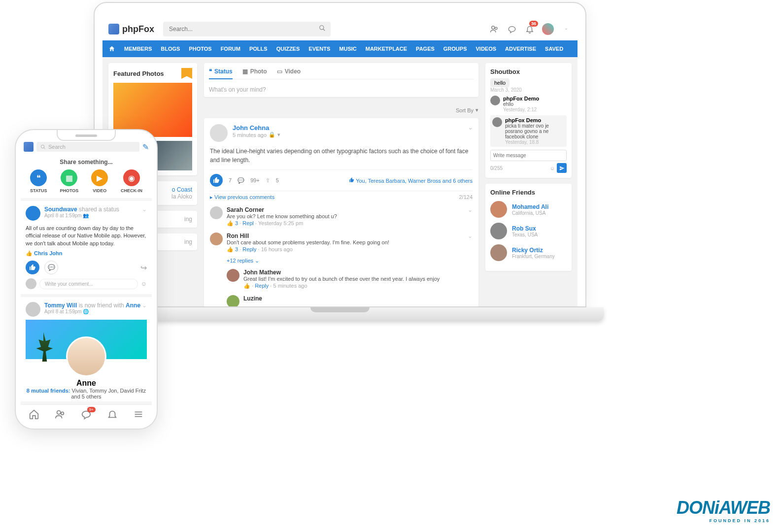 This screenshot has height=532, width=781. I want to click on comment-icon: 💬, so click(241, 180).